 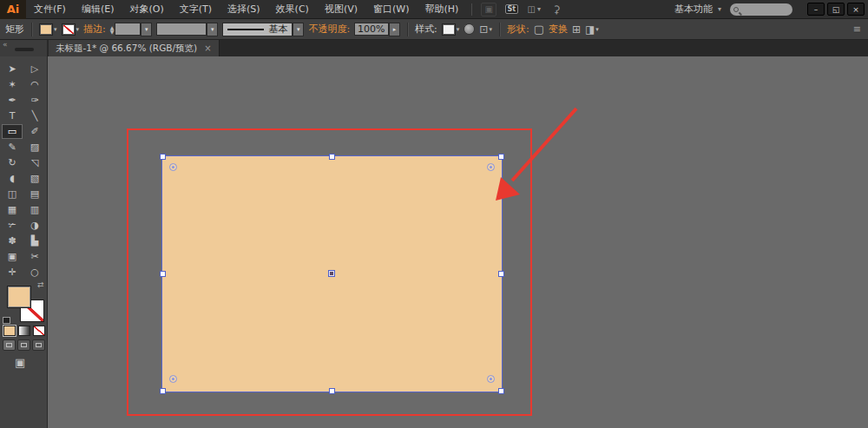 What do you see at coordinates (263, 30) in the screenshot?
I see `stroke-style-control: 基本 ▾` at bounding box center [263, 30].